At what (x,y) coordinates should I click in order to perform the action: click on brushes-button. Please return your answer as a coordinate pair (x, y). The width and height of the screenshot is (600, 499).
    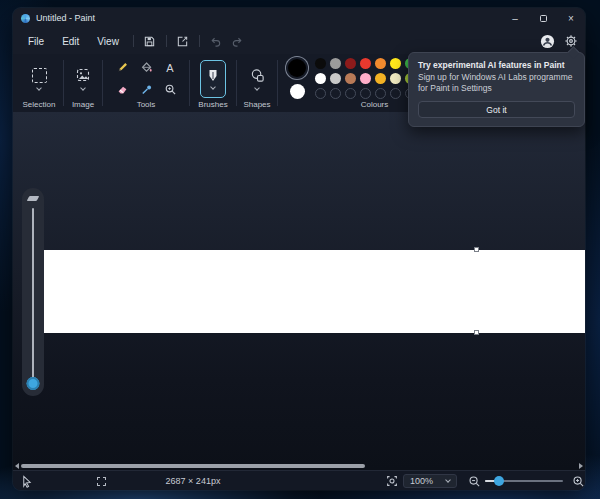
    Looking at the image, I should click on (213, 79).